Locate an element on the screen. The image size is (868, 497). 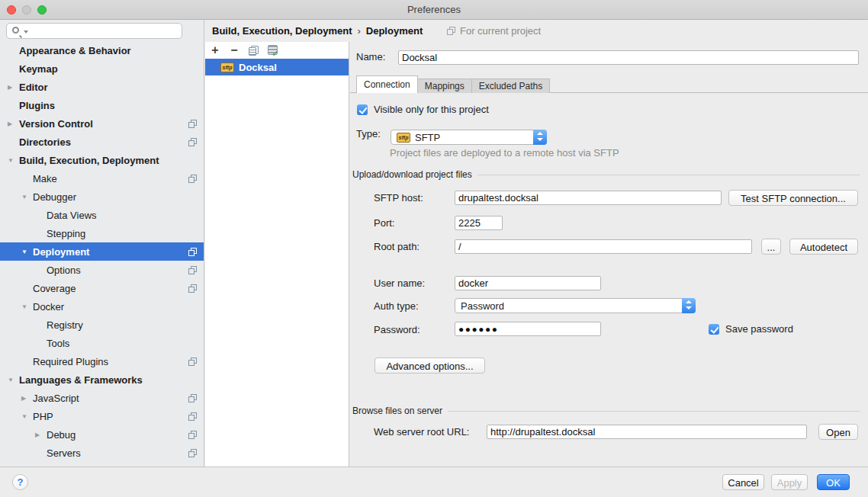
server-list-toolbar: +− is located at coordinates (277, 50).